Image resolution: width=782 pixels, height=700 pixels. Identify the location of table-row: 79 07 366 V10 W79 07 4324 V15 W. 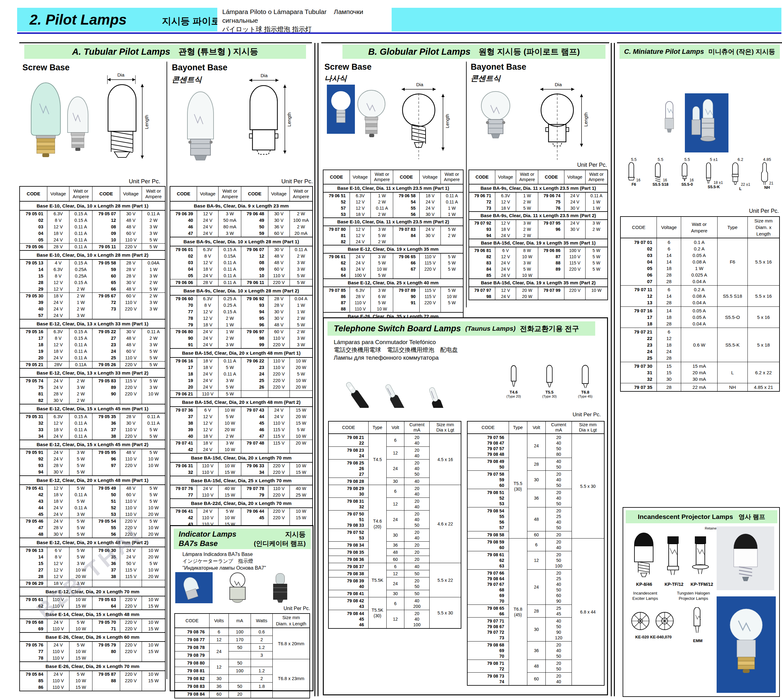
(241, 410).